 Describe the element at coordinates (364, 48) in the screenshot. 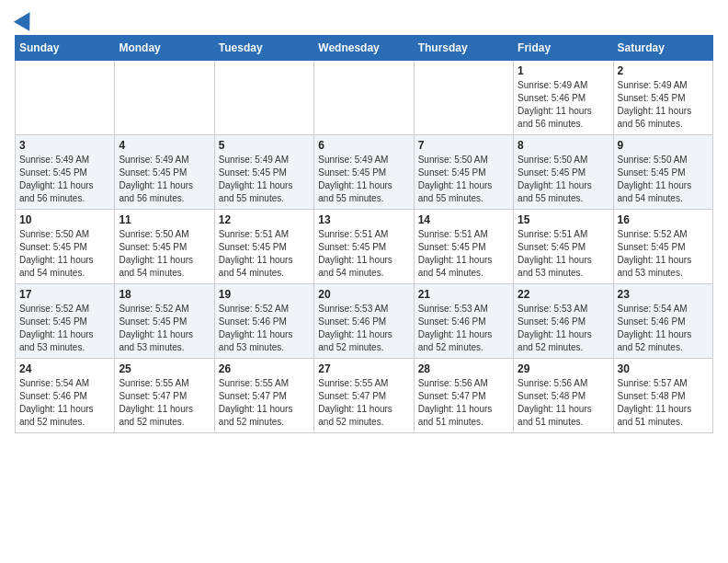

I see `weekday-header: Wednesday` at that location.